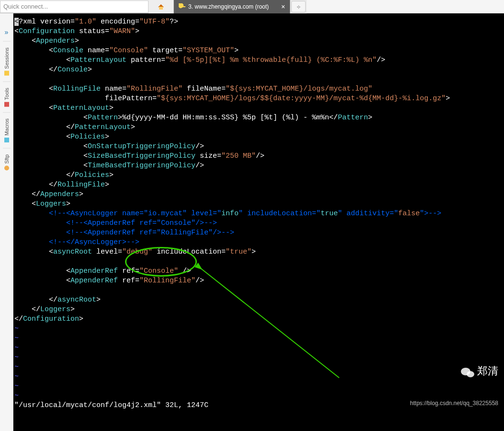 Image resolution: width=504 pixels, height=431 pixels. I want to click on code-line: <PatternLayout pattern="%d [%-5p][%t] %m…, so click(259, 60).